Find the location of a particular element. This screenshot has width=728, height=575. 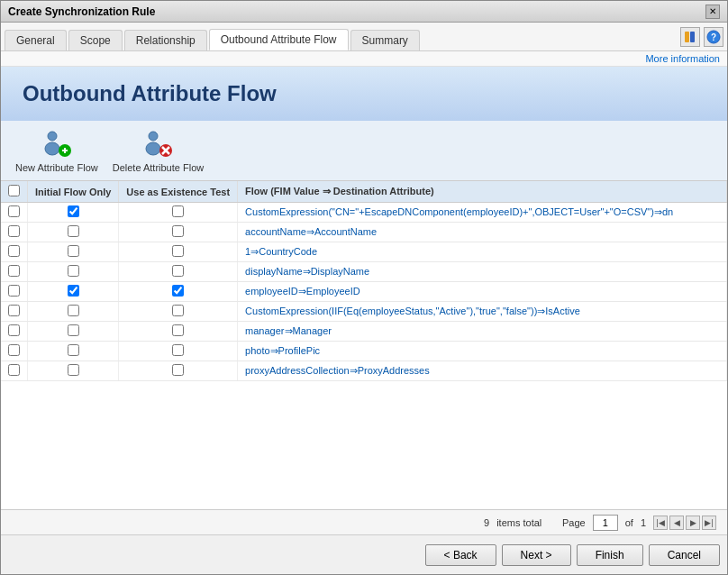

help-icon: ? is located at coordinates (714, 37).